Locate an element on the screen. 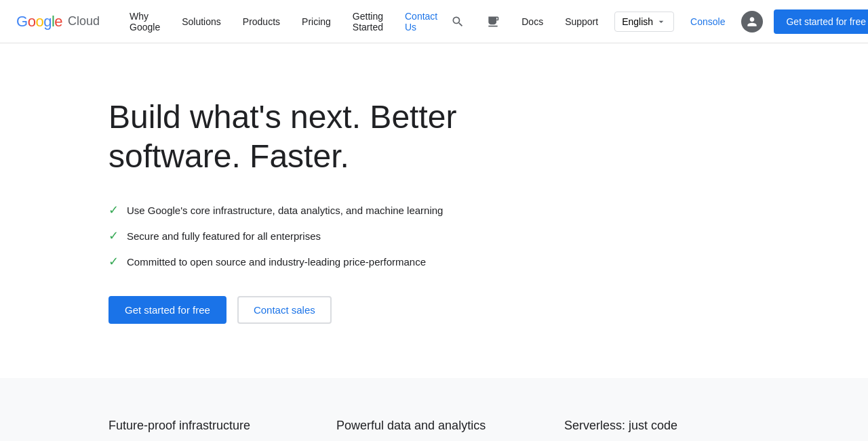  monitor-icon is located at coordinates (493, 22).